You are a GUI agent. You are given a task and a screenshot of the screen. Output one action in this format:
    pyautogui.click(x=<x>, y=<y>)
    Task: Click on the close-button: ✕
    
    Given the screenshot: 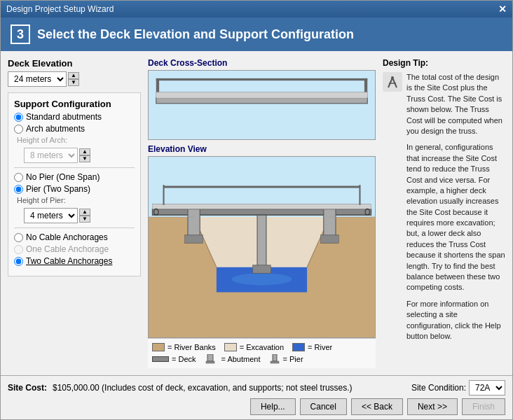 What is the action you would take?
    pyautogui.click(x=502, y=9)
    